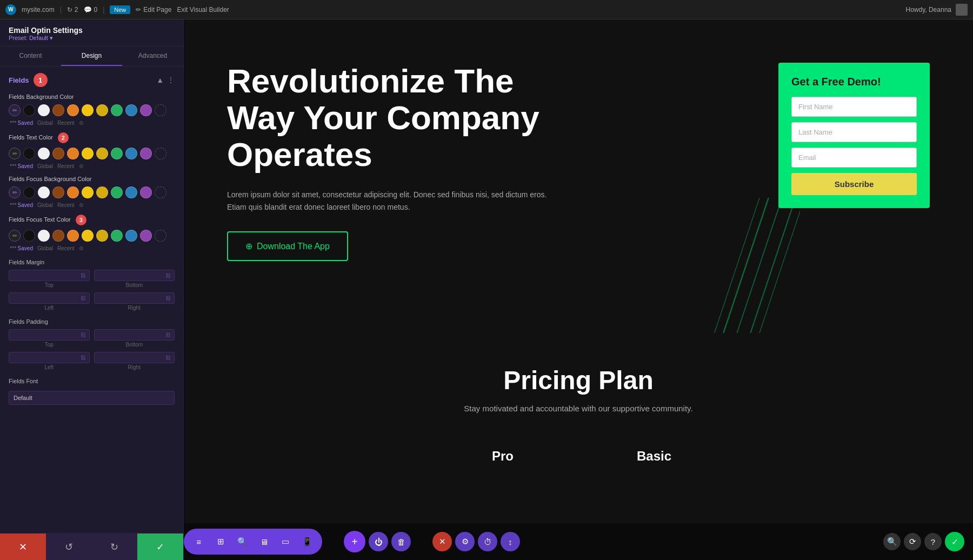 The image size is (973, 560). I want to click on recent-2: Recent, so click(66, 166).